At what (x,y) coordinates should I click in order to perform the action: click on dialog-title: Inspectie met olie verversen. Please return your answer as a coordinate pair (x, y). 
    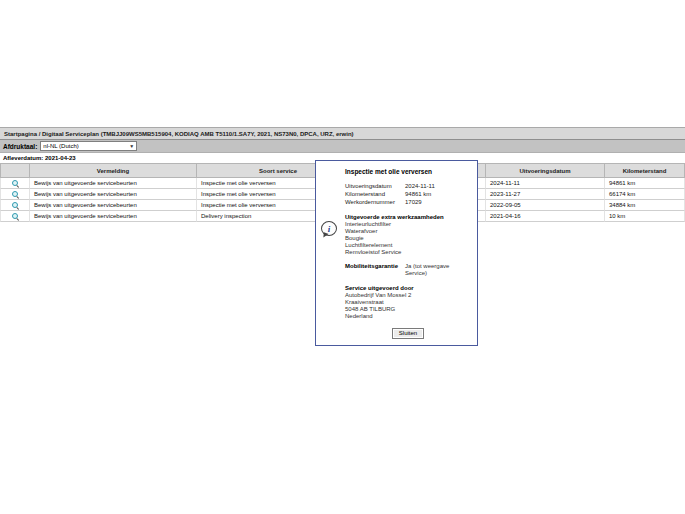
    Looking at the image, I should click on (408, 172).